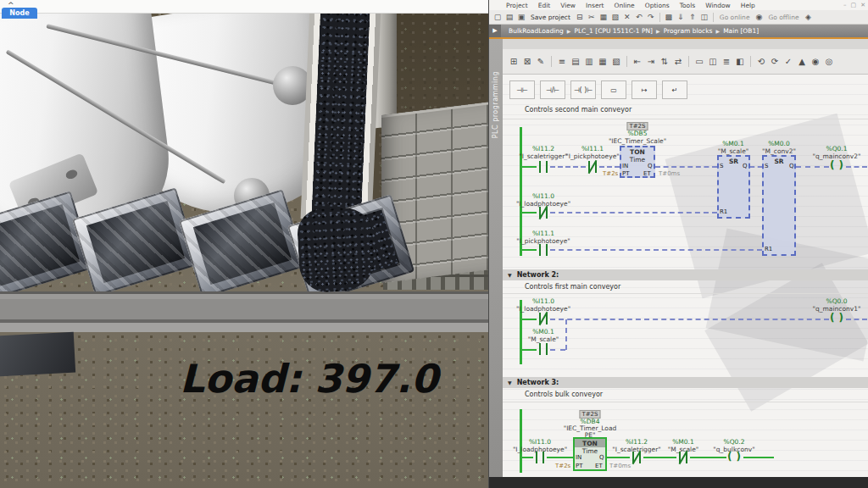  Describe the element at coordinates (693, 17) in the screenshot. I see `upload-icon: ⇑` at that location.